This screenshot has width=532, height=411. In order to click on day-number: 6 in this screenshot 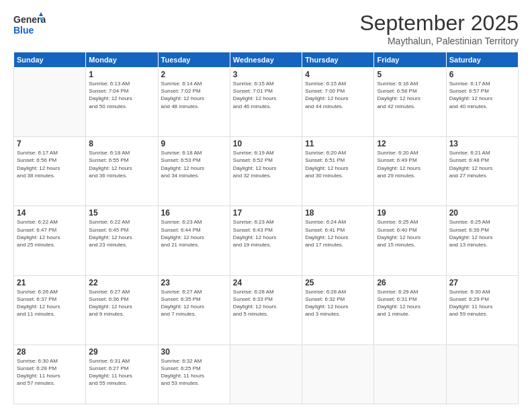, I will do `click(482, 75)`.